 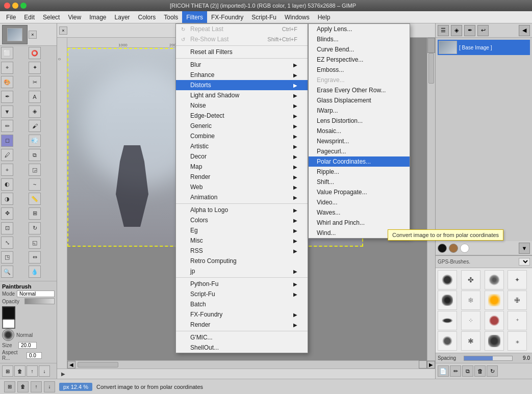 What do you see at coordinates (264, 17) in the screenshot?
I see `menu-script-fu: Script-Fu` at bounding box center [264, 17].